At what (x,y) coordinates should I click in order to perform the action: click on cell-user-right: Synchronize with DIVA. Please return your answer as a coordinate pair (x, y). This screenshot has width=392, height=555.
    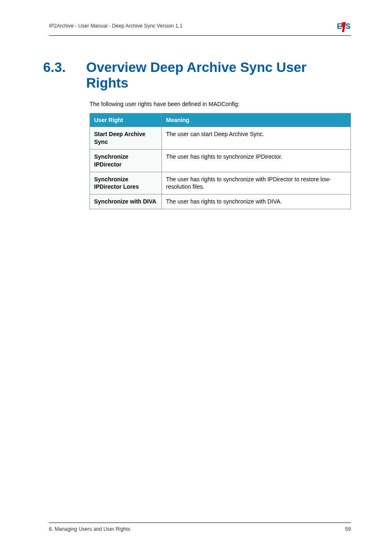
    Looking at the image, I should click on (126, 202).